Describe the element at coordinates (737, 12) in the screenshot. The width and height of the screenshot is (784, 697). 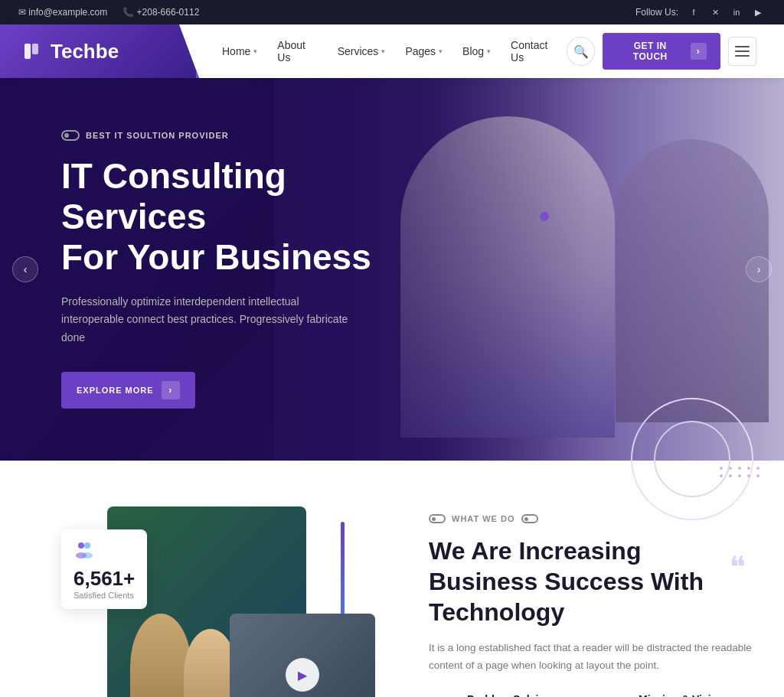
I see `linkedin-icon: in` at that location.